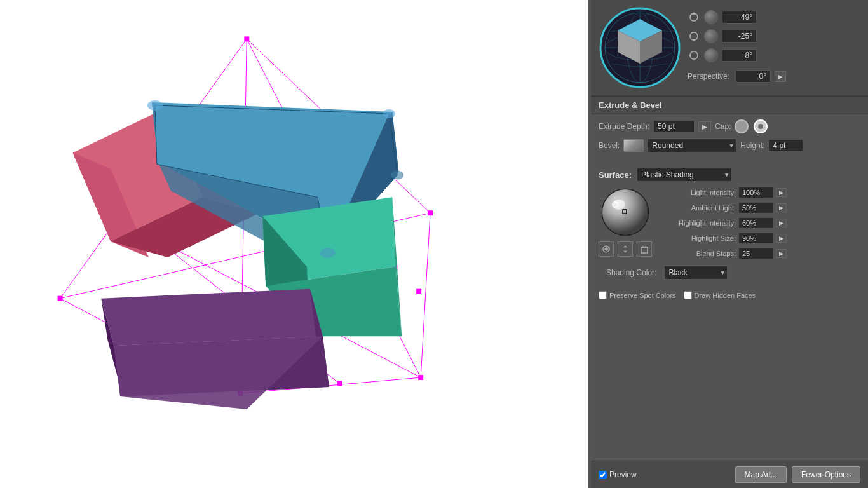 Image resolution: width=868 pixels, height=488 pixels. I want to click on y-rotation-dial, so click(711, 36).